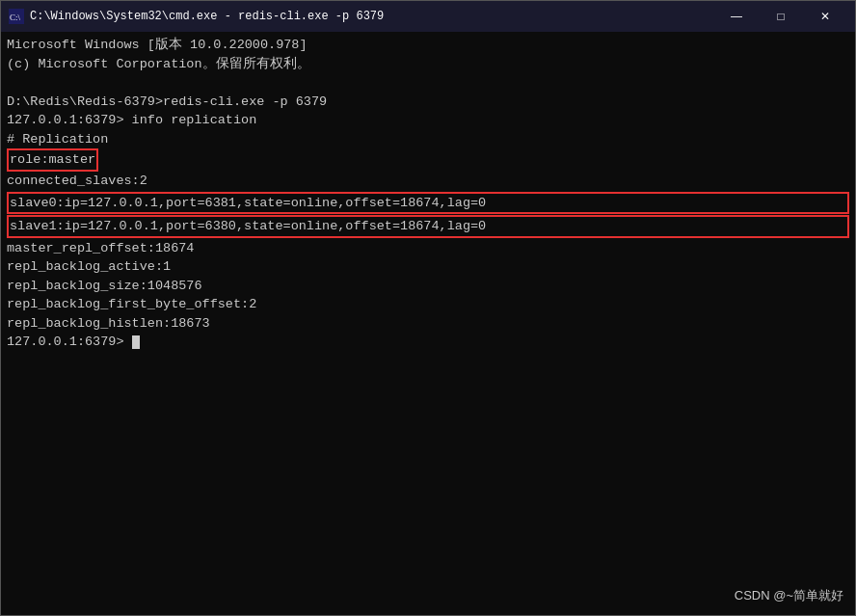 The width and height of the screenshot is (856, 616). What do you see at coordinates (789, 596) in the screenshot?
I see `watermark: CSDN @~简单就好` at bounding box center [789, 596].